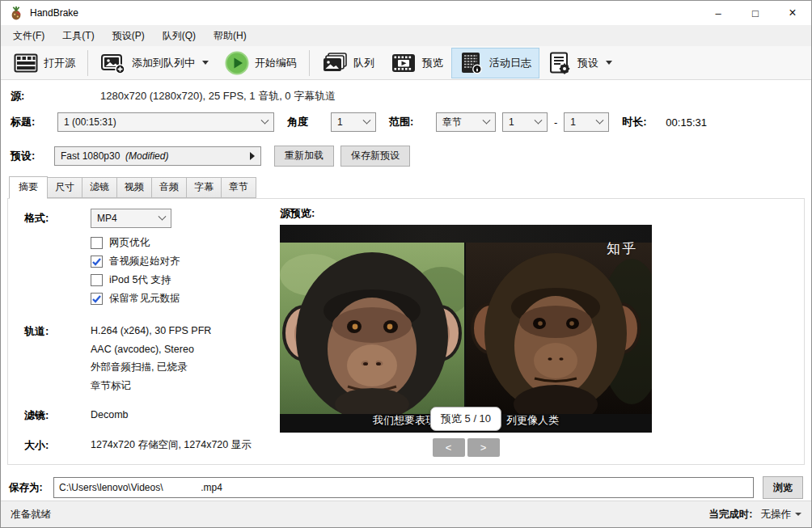 The image size is (812, 528). I want to click on cgi-ape-photo-right, so click(559, 328).